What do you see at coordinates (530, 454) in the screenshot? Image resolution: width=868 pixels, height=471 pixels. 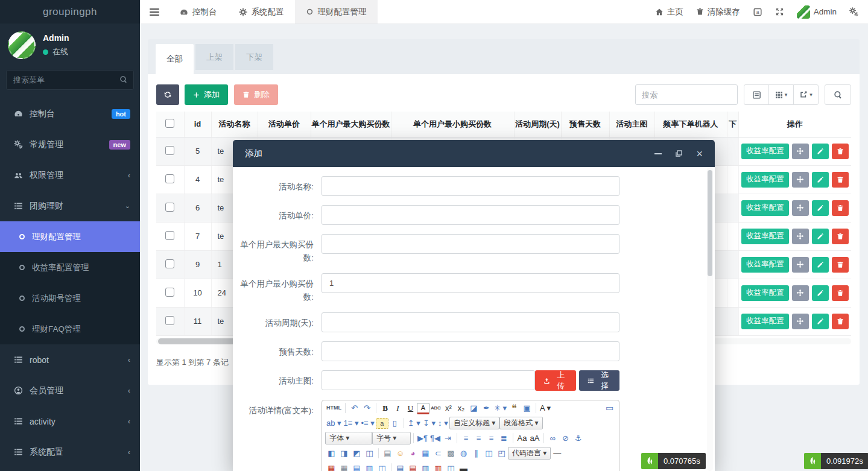 I see `code-language-select: 代码语言 ▾` at bounding box center [530, 454].